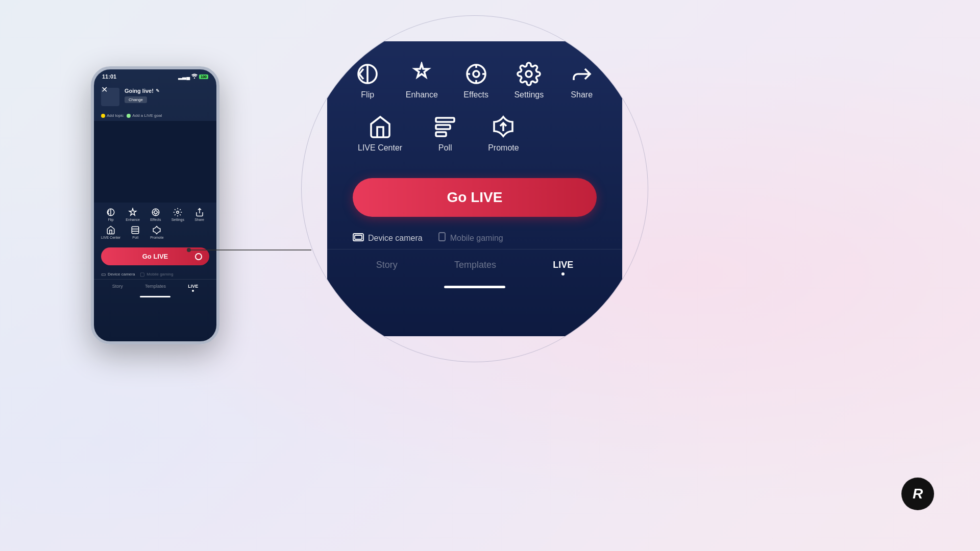  I want to click on bottom-tabs-large: Story Templates LIVE, so click(475, 265).